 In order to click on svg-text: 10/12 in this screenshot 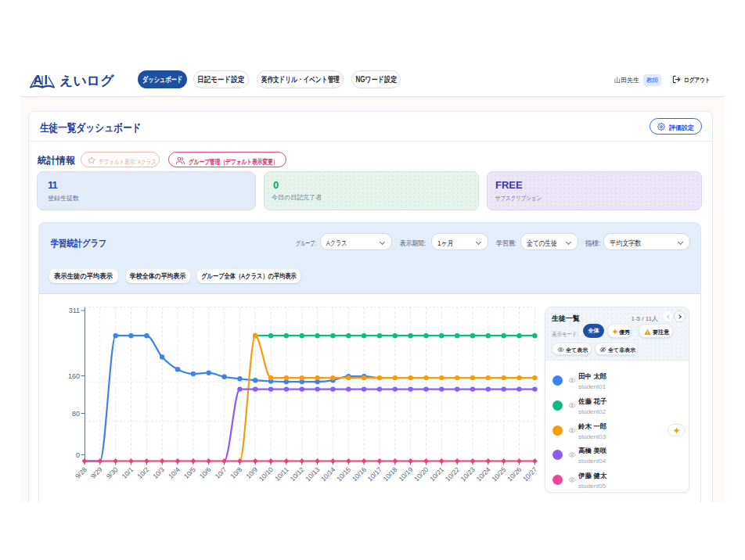, I will do `click(297, 474)`.